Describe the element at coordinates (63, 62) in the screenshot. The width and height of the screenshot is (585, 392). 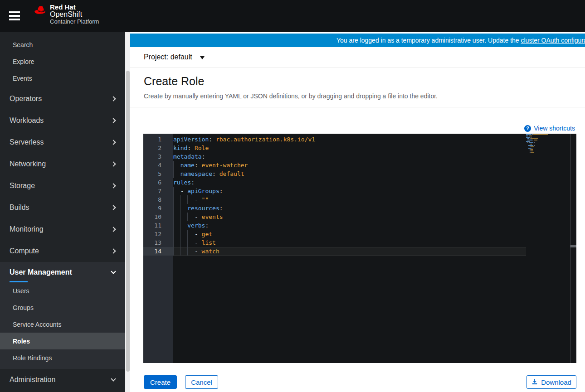
I see `sidebar-item-explore: Explore` at that location.